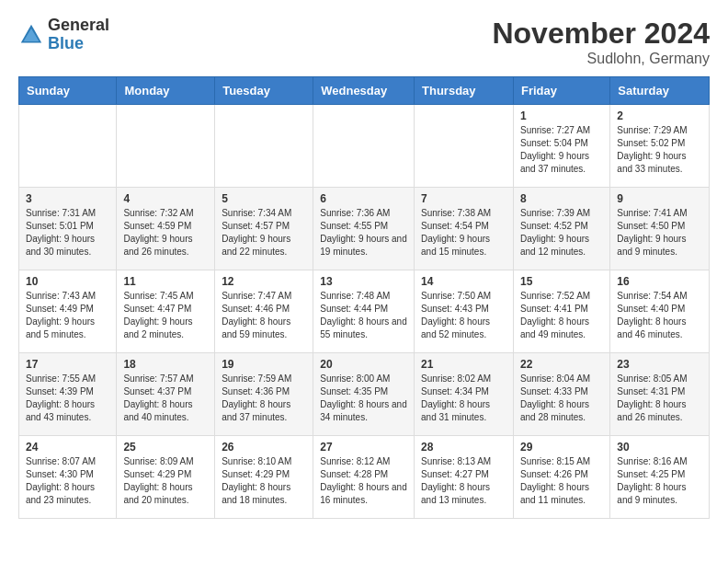 The height and width of the screenshot is (563, 728). What do you see at coordinates (364, 229) in the screenshot?
I see `calendar-week-row: 3Sunrise: 7:31 AM Sunset: 5:01 PM Daylig…` at bounding box center [364, 229].